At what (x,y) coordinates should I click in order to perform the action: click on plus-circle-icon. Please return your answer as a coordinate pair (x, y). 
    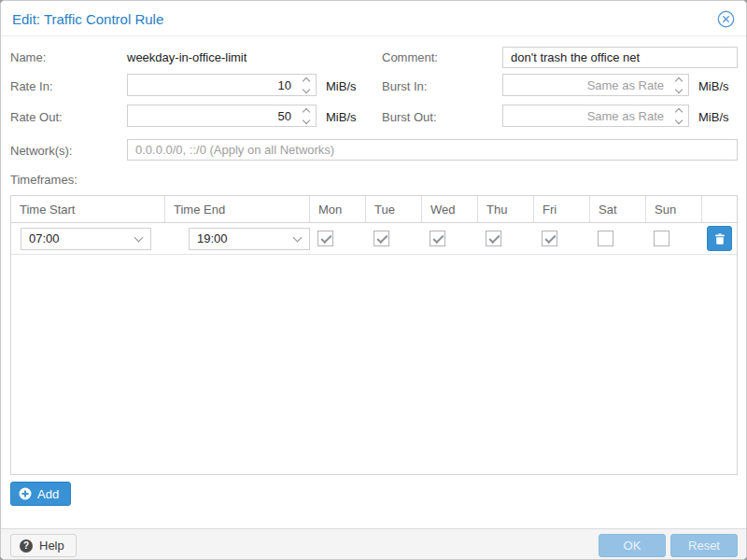
    Looking at the image, I should click on (25, 494).